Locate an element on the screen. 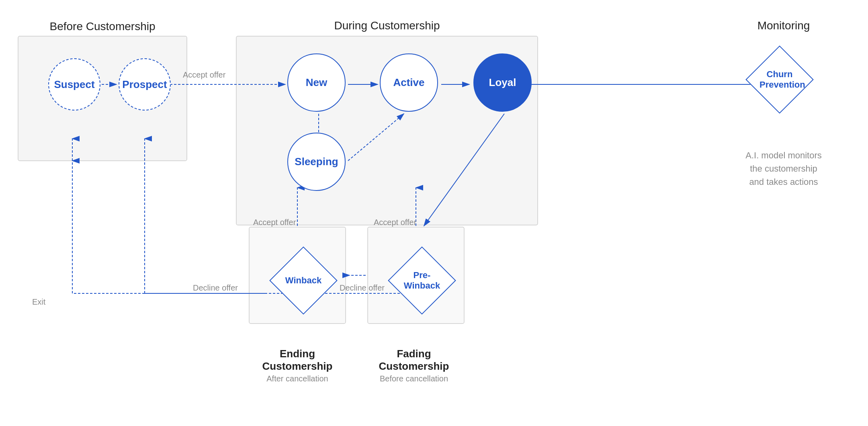 This screenshot has height=426, width=868. decline-offer-label-1: Decline offer is located at coordinates (215, 288).